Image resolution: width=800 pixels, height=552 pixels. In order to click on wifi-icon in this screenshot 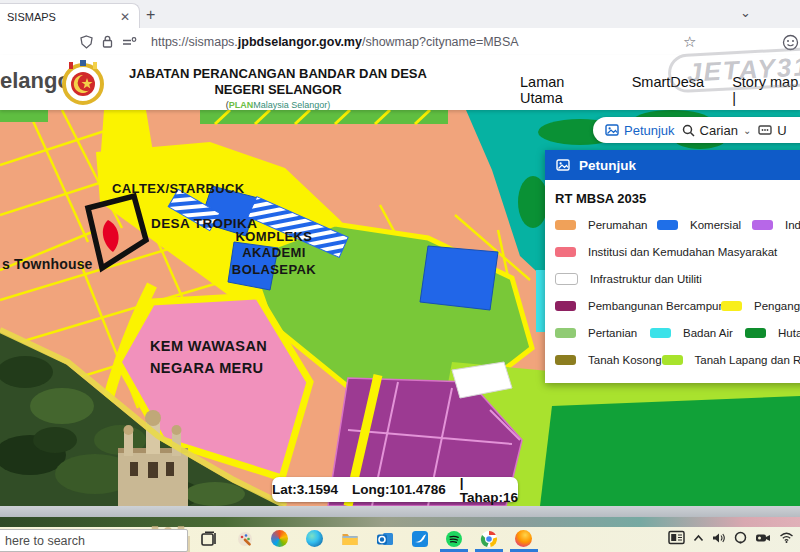, I will do `click(786, 538)`.